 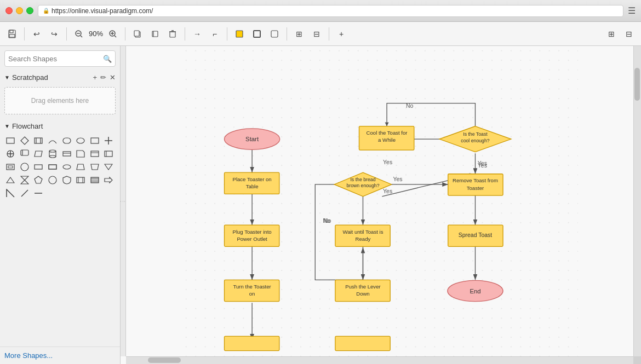 I want to click on search-input, so click(x=56, y=59).